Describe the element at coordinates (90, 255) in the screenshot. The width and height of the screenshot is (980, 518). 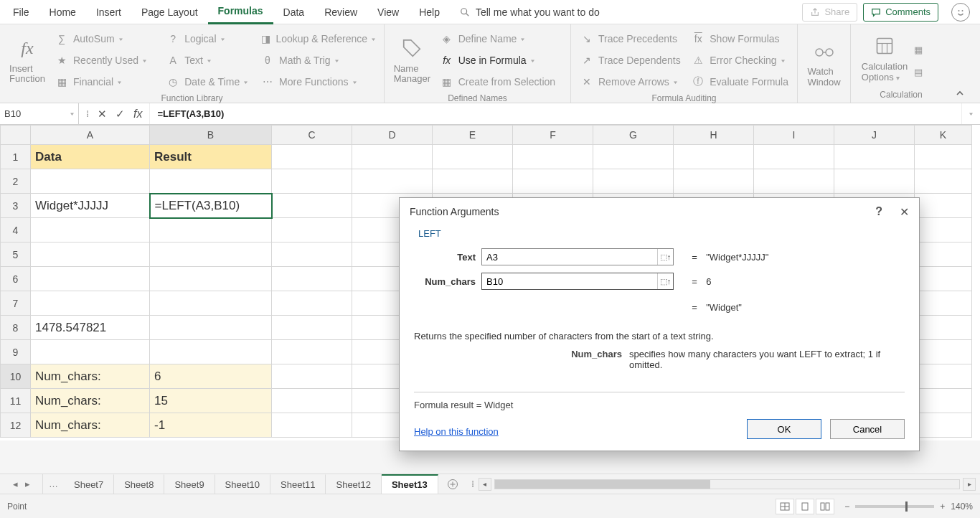
I see `cell-A5` at that location.